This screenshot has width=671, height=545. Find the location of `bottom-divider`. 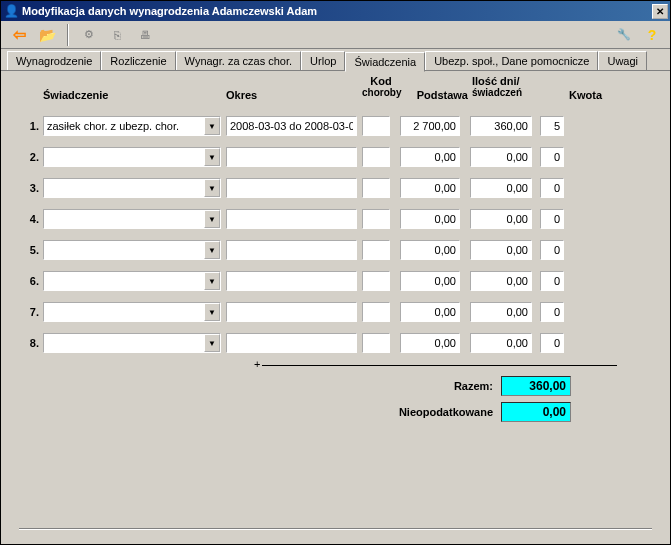

bottom-divider is located at coordinates (336, 529).